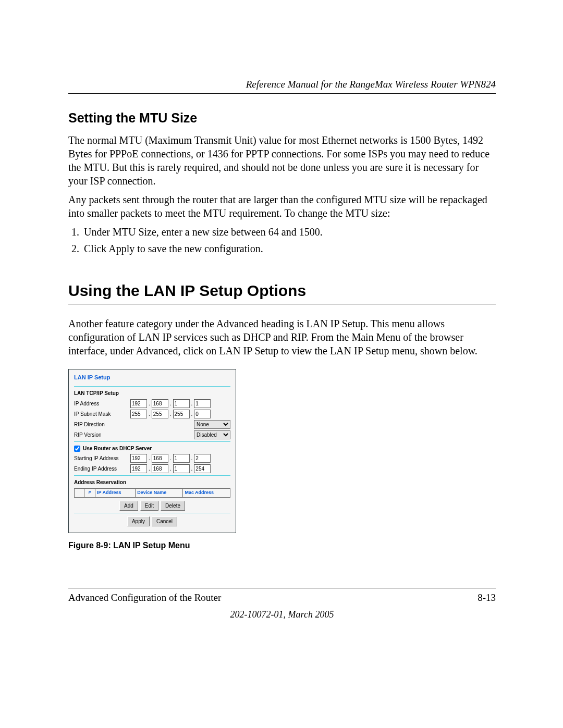  I want to click on reservation-col-device: Device Name, so click(160, 493).